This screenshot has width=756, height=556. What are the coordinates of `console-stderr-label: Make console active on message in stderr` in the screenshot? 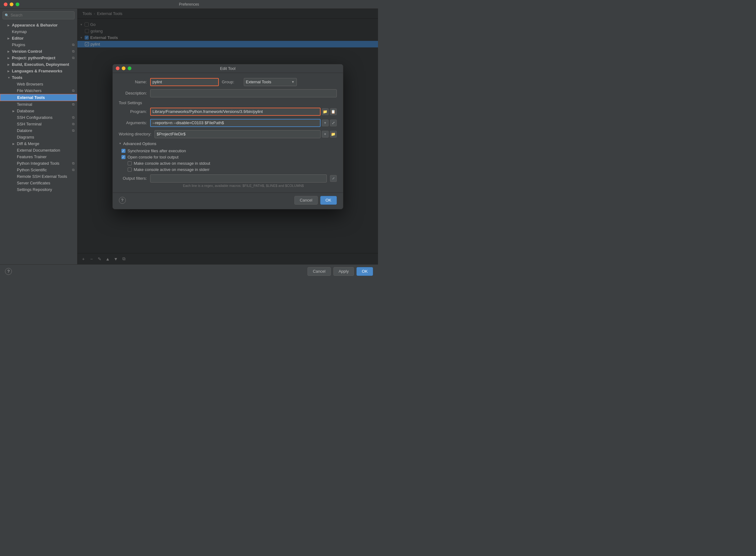 It's located at (172, 170).